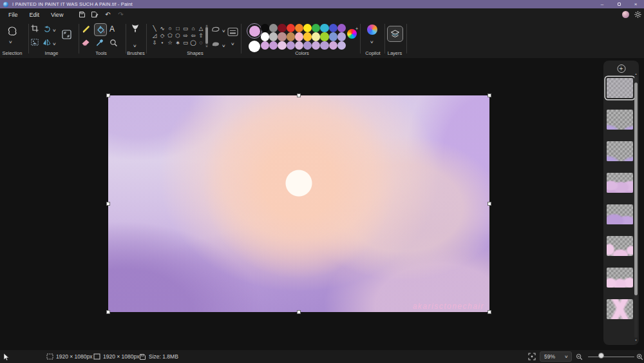 Image resolution: width=644 pixels, height=363 pixels. I want to click on brushes-dropdown-chevron-icon: ∨, so click(135, 46).